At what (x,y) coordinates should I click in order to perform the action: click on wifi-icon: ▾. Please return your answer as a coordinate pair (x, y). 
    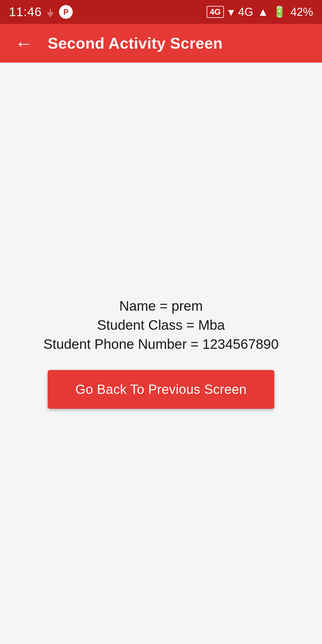
    Looking at the image, I should click on (231, 12).